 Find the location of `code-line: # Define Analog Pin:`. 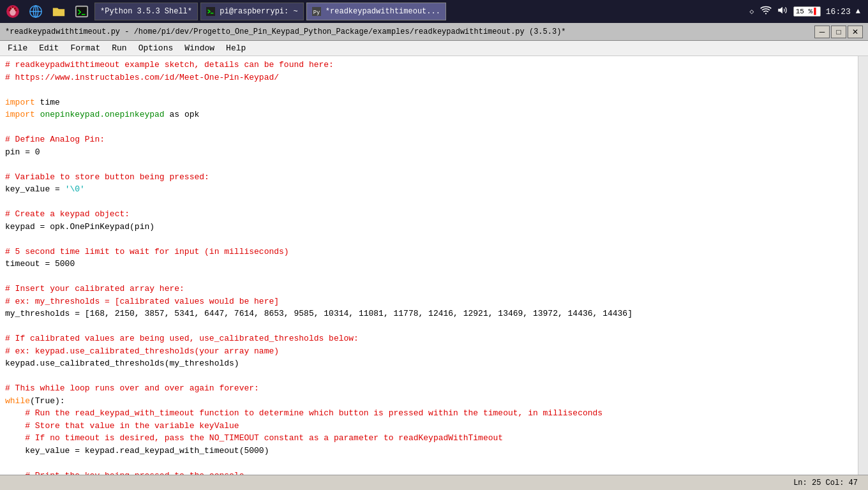

code-line: # Define Analog Pin: is located at coordinates (431, 140).